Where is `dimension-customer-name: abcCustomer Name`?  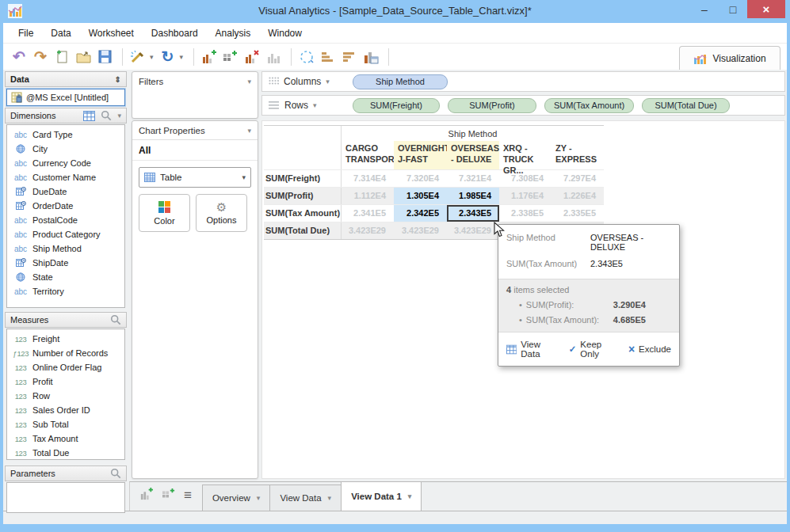 dimension-customer-name: abcCustomer Name is located at coordinates (66, 177).